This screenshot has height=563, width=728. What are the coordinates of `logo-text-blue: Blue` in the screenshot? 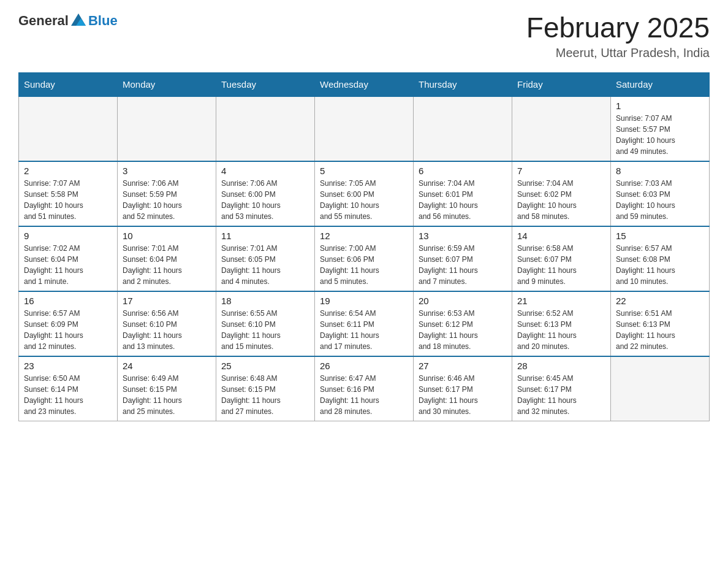 It's located at (103, 21).